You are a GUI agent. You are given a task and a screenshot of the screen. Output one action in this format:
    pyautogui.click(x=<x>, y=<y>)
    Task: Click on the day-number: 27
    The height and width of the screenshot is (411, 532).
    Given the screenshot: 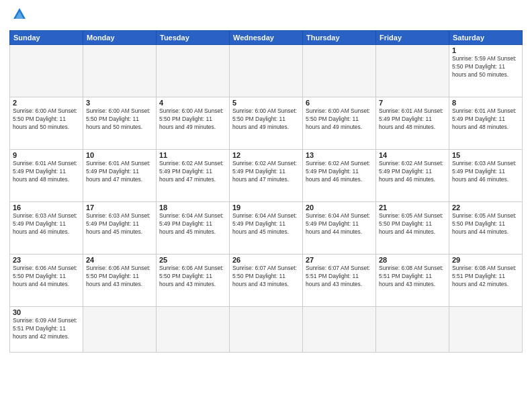 What is the action you would take?
    pyautogui.click(x=339, y=260)
    